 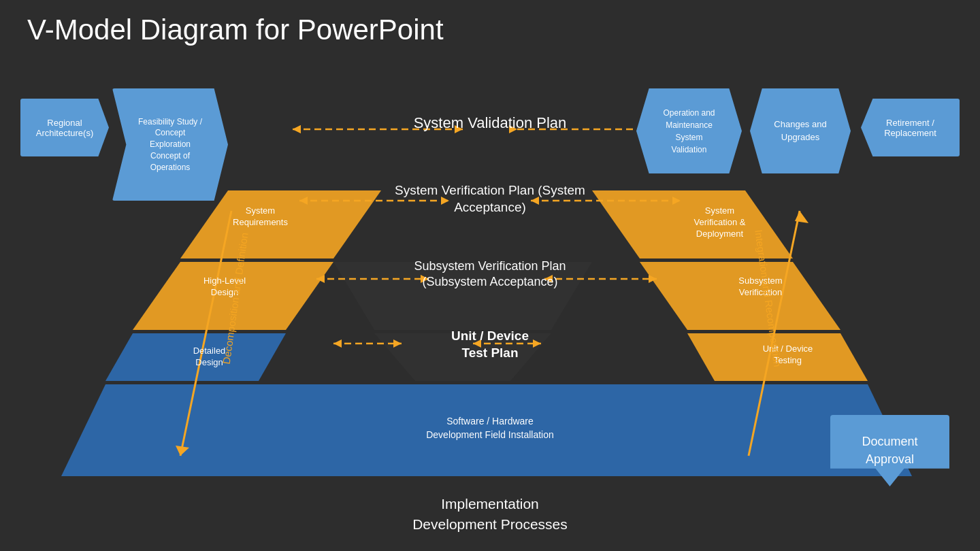 I want to click on page-title: V-Model Diagram for PowerPoint, so click(x=235, y=30).